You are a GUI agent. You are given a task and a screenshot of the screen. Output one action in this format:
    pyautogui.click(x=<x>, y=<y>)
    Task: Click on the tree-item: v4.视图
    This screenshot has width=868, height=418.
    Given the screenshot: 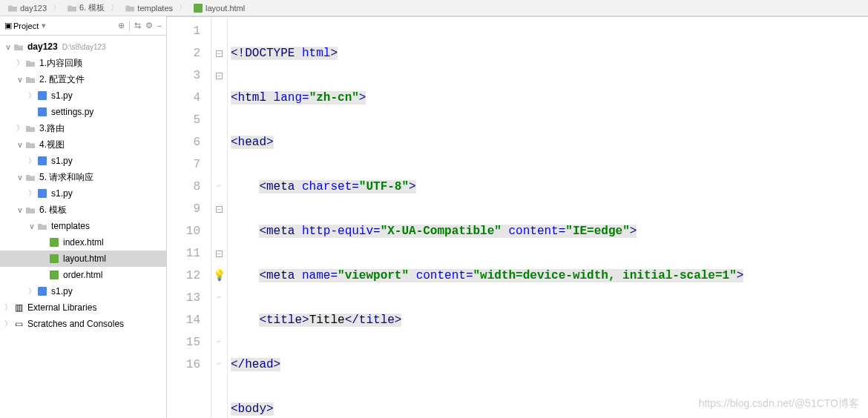 What is the action you would take?
    pyautogui.click(x=83, y=145)
    